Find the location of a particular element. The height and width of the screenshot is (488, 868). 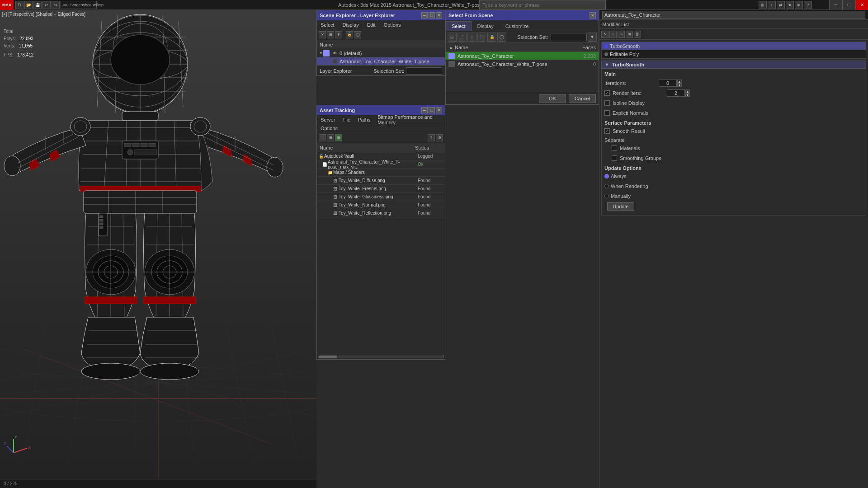

layer-tb-1: ✕ is located at coordinates (322, 35).